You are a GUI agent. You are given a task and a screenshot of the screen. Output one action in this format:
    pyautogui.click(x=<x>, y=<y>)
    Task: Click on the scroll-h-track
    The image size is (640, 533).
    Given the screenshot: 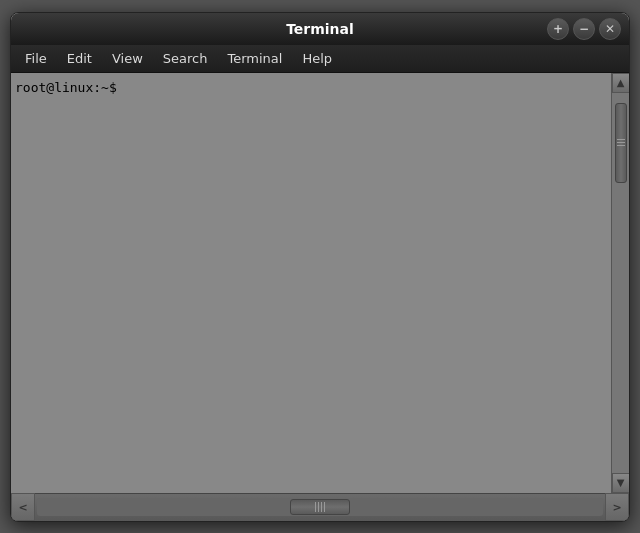 What is the action you would take?
    pyautogui.click(x=320, y=507)
    